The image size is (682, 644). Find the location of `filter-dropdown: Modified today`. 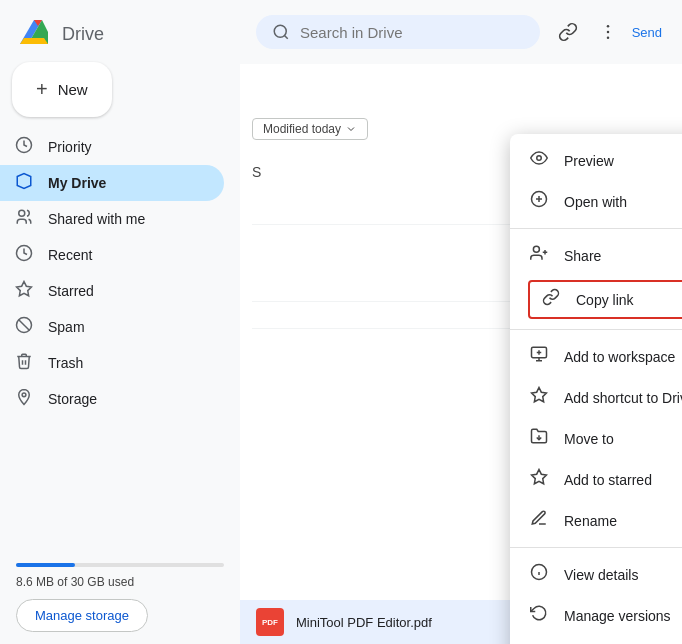

filter-dropdown: Modified today is located at coordinates (310, 129).